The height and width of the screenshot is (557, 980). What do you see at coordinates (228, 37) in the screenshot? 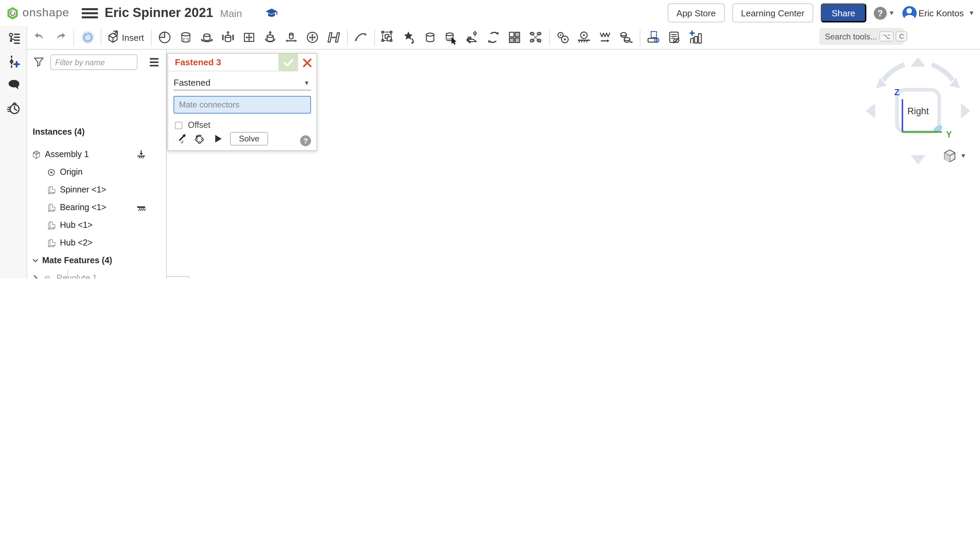
I see `slider-mate-icon` at bounding box center [228, 37].